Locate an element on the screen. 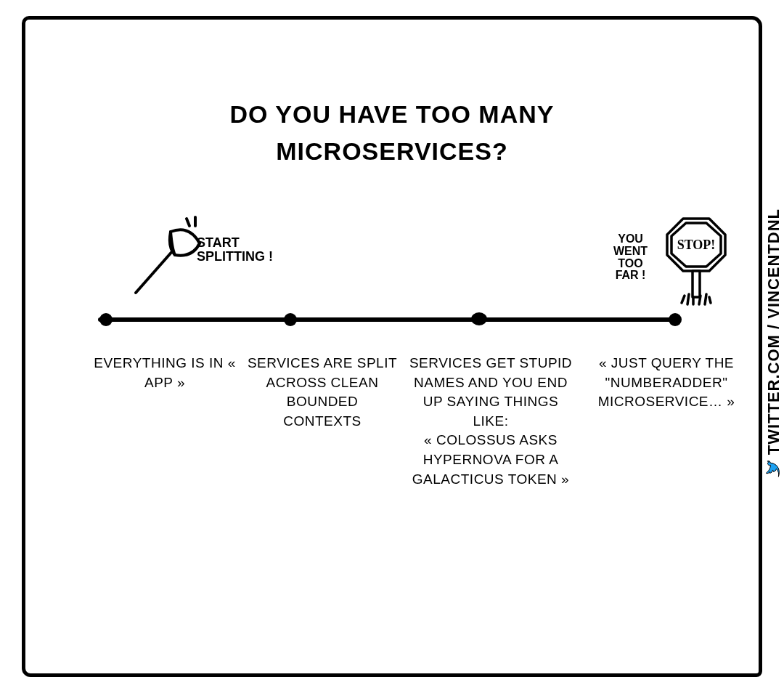 This screenshot has height=693, width=784. credit-link: TWITTER.COM / VINCENTDNL is located at coordinates (774, 343).